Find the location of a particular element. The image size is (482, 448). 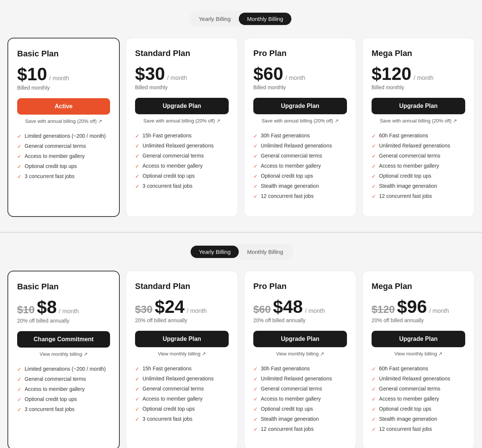

billing-toggle: Yearly Billing Monthly Billing is located at coordinates (241, 252).